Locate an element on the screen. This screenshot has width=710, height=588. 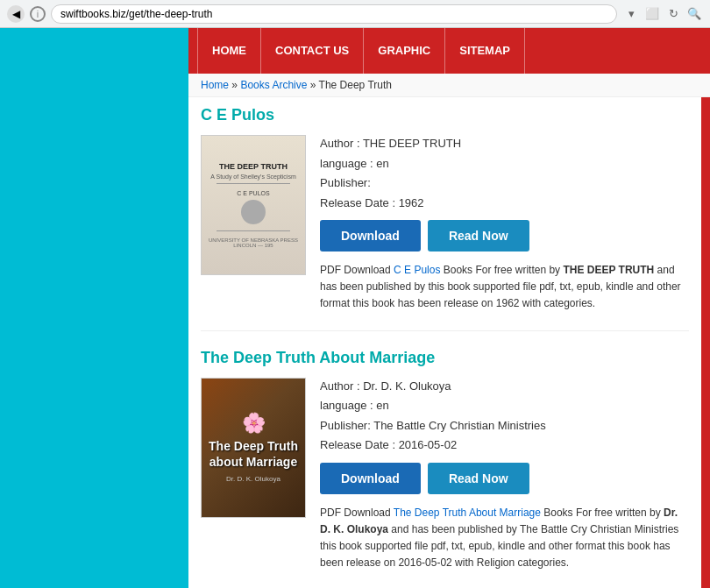
nav-contact: CONTACT US is located at coordinates (312, 51).